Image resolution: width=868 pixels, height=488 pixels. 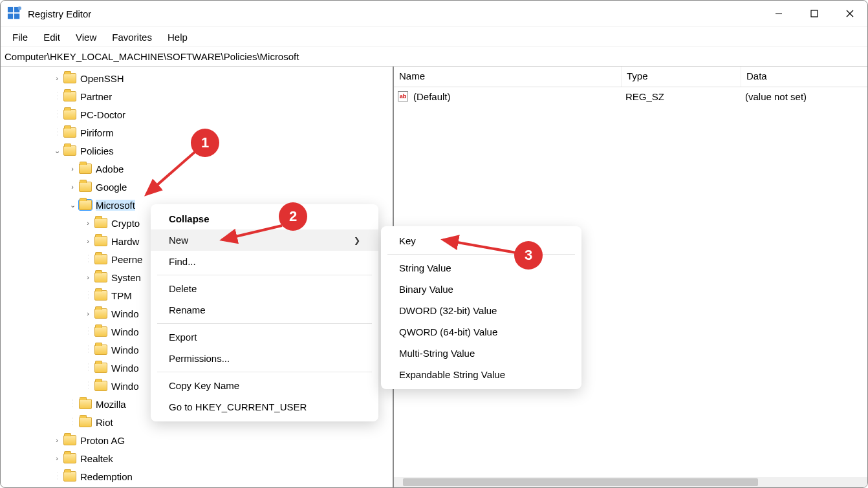 I want to click on address-bar: Computer\HKEY_LOCAL_MACHINE\SOFTWARE\Pol…, so click(x=434, y=57).